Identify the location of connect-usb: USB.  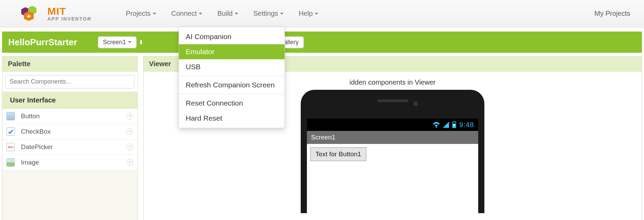
(232, 67).